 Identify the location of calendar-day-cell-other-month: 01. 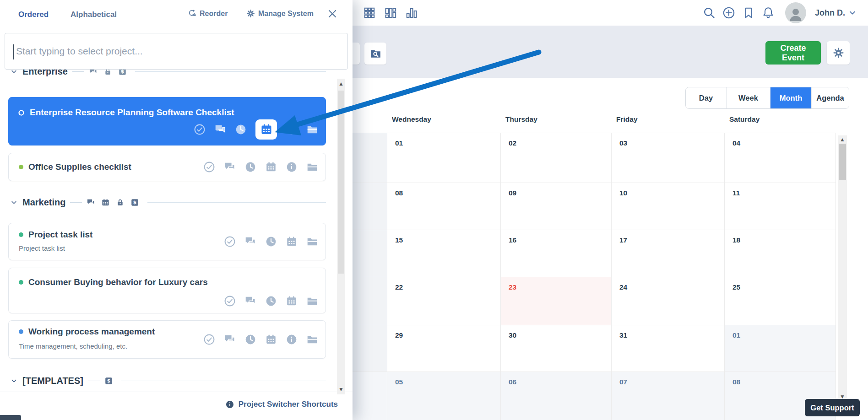
(780, 349).